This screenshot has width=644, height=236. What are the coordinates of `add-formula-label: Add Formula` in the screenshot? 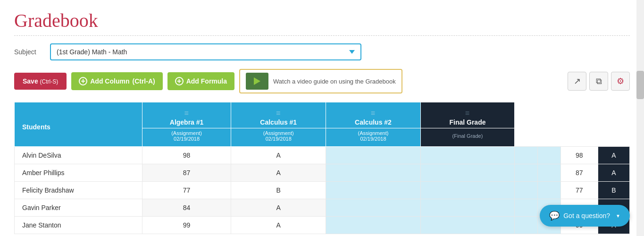 It's located at (207, 81).